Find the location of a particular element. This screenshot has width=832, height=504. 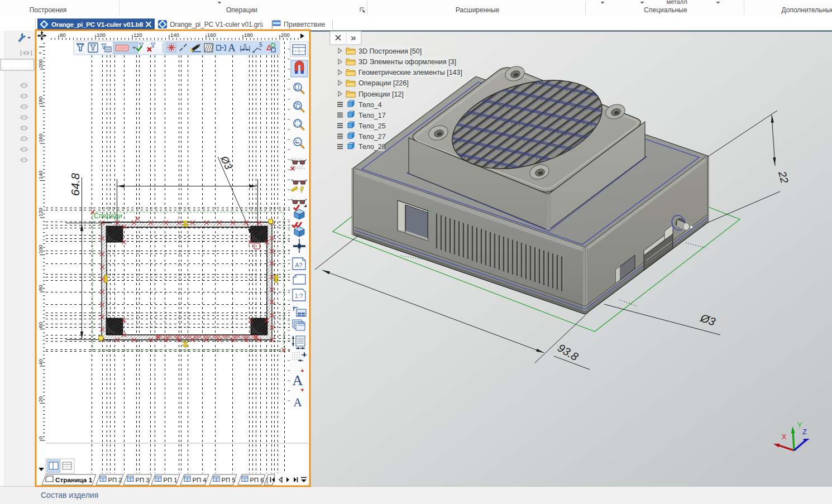

svg-text: Операции [226] is located at coordinates (384, 83).